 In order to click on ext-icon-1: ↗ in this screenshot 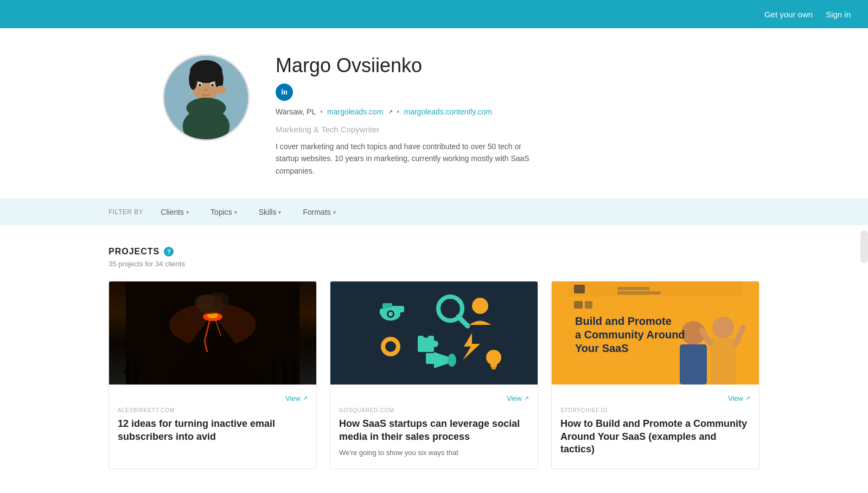, I will do `click(391, 112)`.